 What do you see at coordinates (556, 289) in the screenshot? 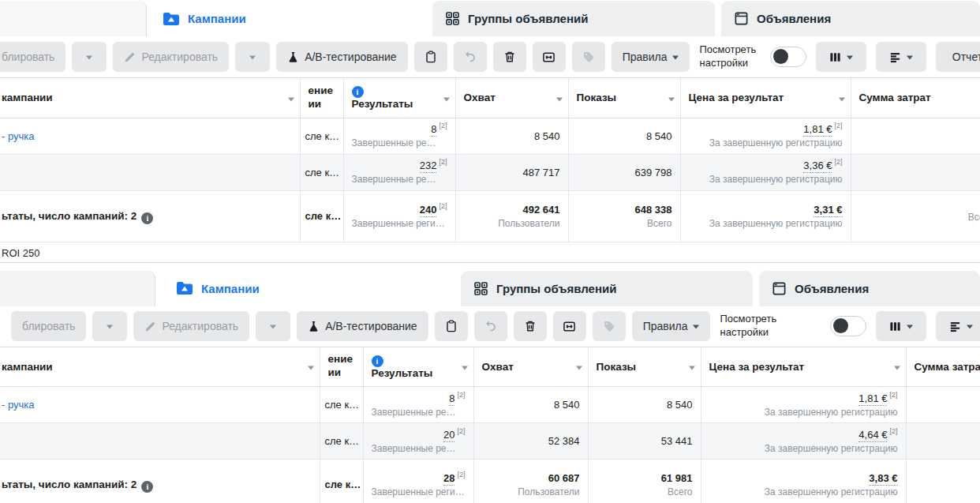
I see `tab-adsets-label: Группы объявлений` at bounding box center [556, 289].